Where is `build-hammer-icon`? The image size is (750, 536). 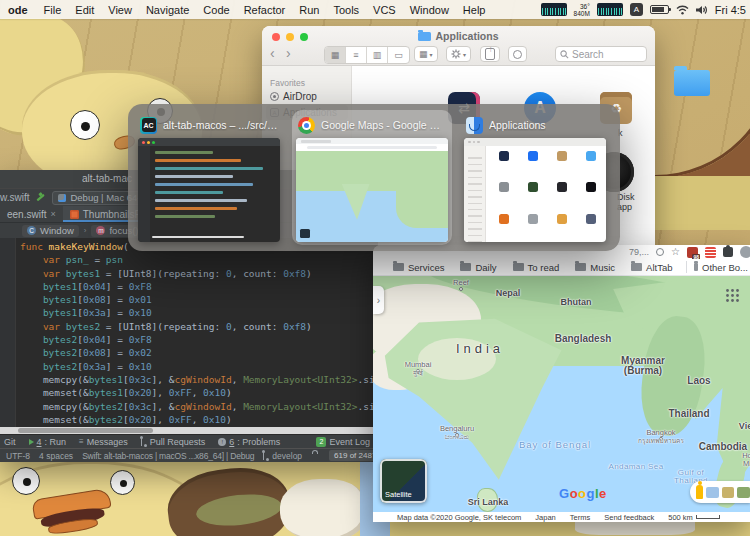 build-hammer-icon is located at coordinates (40, 198).